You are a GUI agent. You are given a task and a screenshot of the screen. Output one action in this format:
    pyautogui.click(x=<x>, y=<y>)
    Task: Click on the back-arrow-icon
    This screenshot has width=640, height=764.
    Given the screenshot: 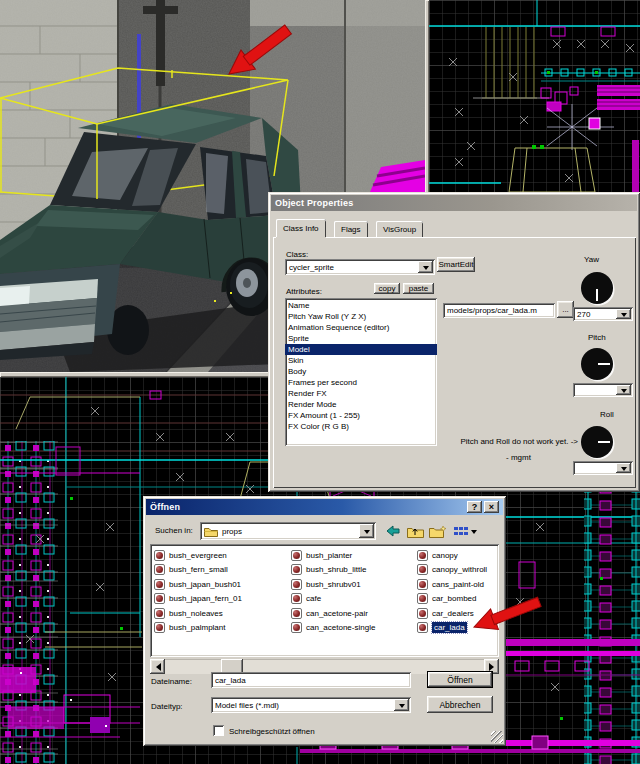 What is the action you would take?
    pyautogui.click(x=393, y=531)
    